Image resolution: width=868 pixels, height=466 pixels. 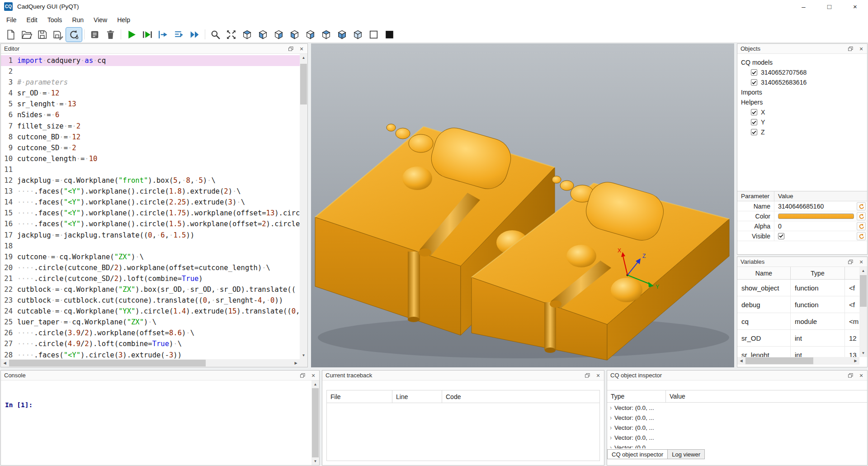 What do you see at coordinates (802, 122) in the screenshot?
I see `tree-item-axis-y: Y` at bounding box center [802, 122].